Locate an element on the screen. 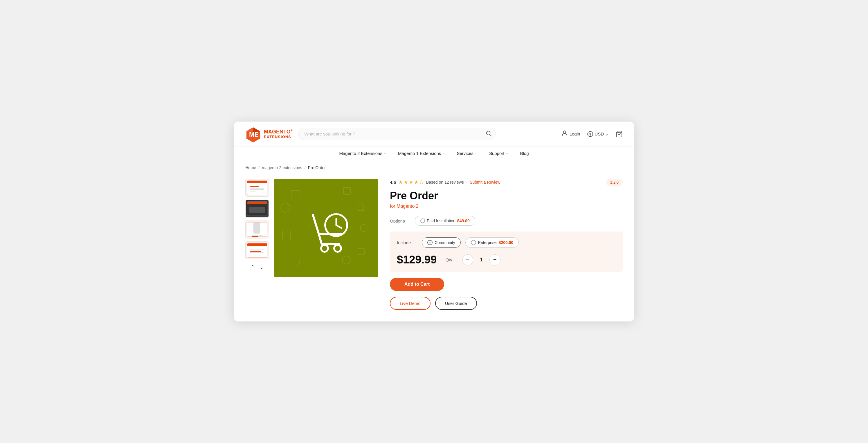  product-price: $129.99 is located at coordinates (417, 260).